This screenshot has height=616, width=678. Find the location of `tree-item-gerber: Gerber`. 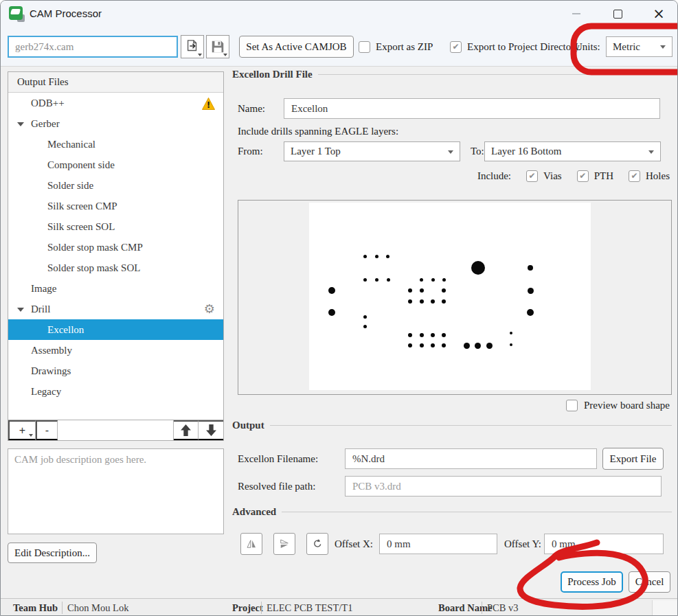

tree-item-gerber: Gerber is located at coordinates (115, 124).